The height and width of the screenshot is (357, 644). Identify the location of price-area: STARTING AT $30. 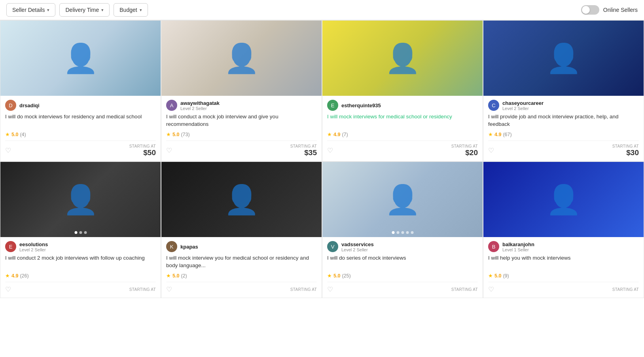
(626, 150).